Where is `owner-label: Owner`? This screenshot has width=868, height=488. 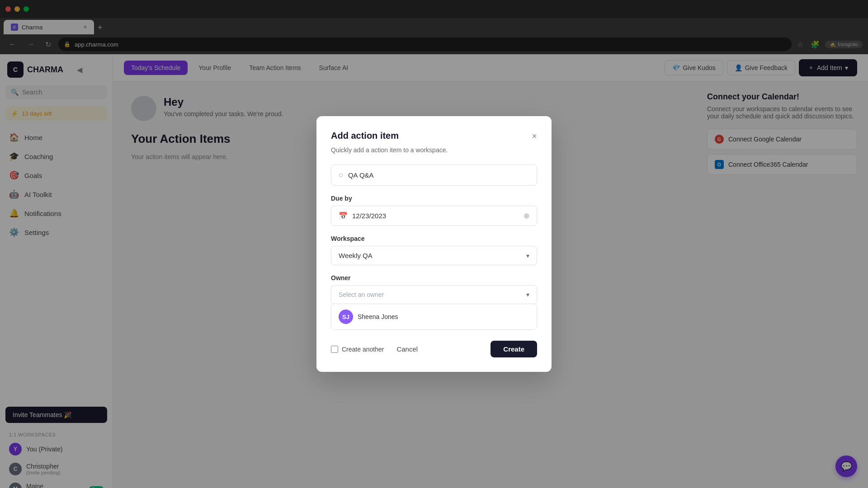 owner-label: Owner is located at coordinates (434, 278).